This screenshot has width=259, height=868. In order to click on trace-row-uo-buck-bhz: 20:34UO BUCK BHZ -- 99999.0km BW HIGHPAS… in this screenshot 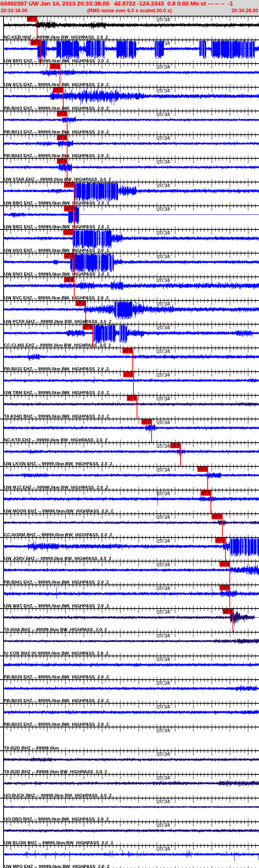, I will do `click(130, 786)`.